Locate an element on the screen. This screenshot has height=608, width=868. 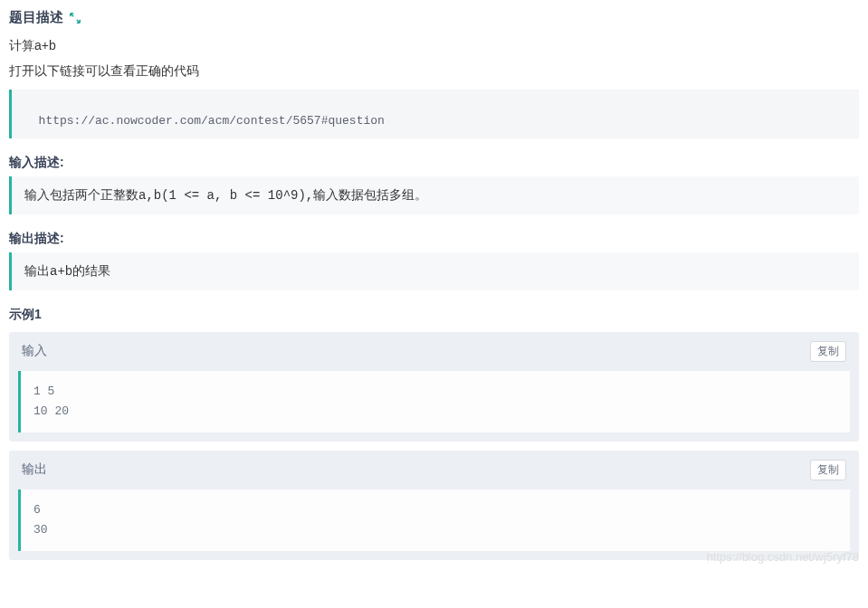
example-output-label: 输出 is located at coordinates (34, 470).